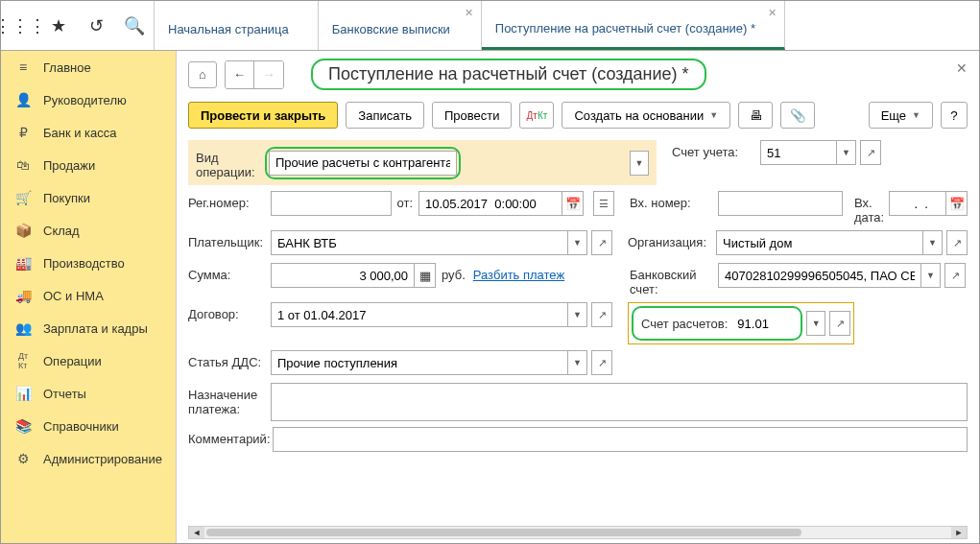 Image resolution: width=980 pixels, height=544 pixels. Describe the element at coordinates (780, 203) in the screenshot. I see `in-no-input` at that location.